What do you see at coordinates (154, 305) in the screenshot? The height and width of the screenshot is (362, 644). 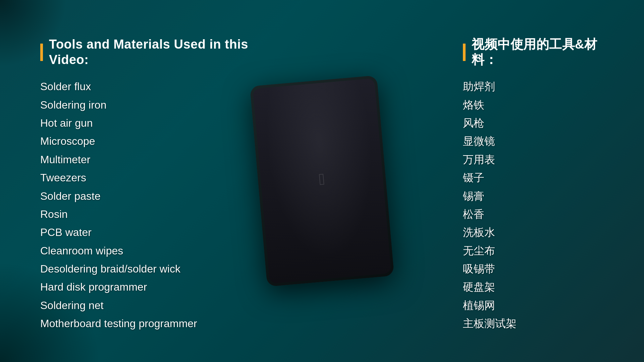 I see `left-list-item: Soldering net` at bounding box center [154, 305].